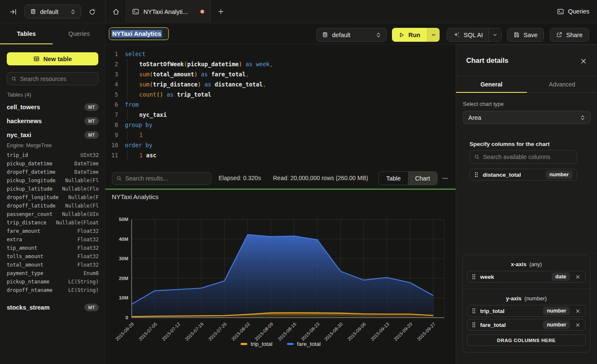  I want to click on new-table-button: New table, so click(52, 59).